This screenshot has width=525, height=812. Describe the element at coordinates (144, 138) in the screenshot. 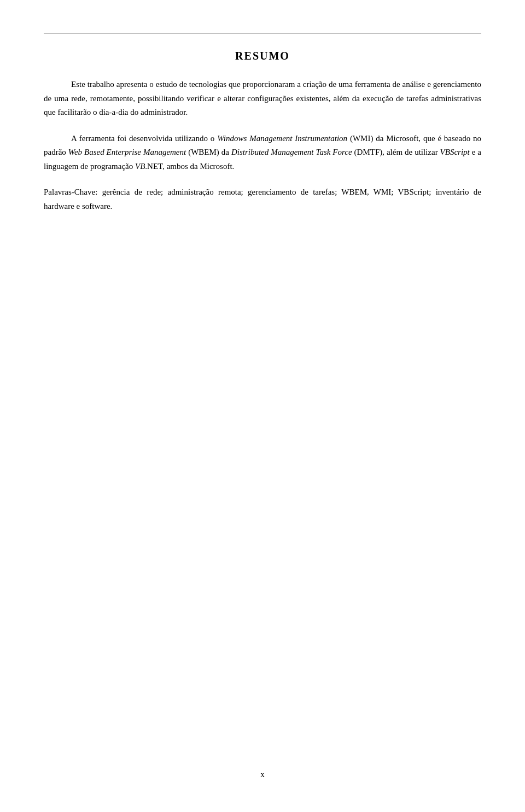

I see `body-text-1: A ferramenta foi desenvolvida utilizando…` at that location.